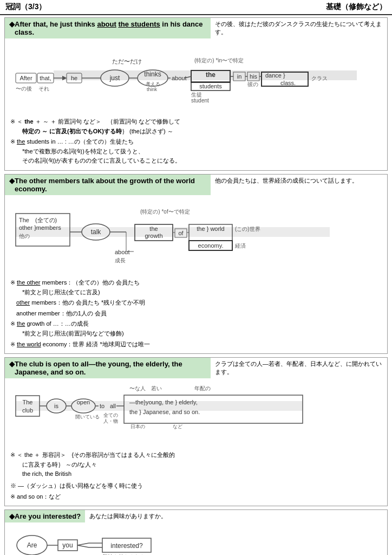  What do you see at coordinates (138, 427) in the screenshot?
I see `svg-text: 日本の` at bounding box center [138, 427].